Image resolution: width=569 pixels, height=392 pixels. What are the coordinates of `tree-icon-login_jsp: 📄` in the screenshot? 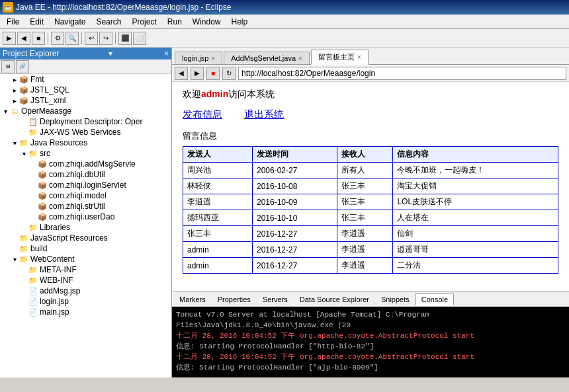 It's located at (33, 301).